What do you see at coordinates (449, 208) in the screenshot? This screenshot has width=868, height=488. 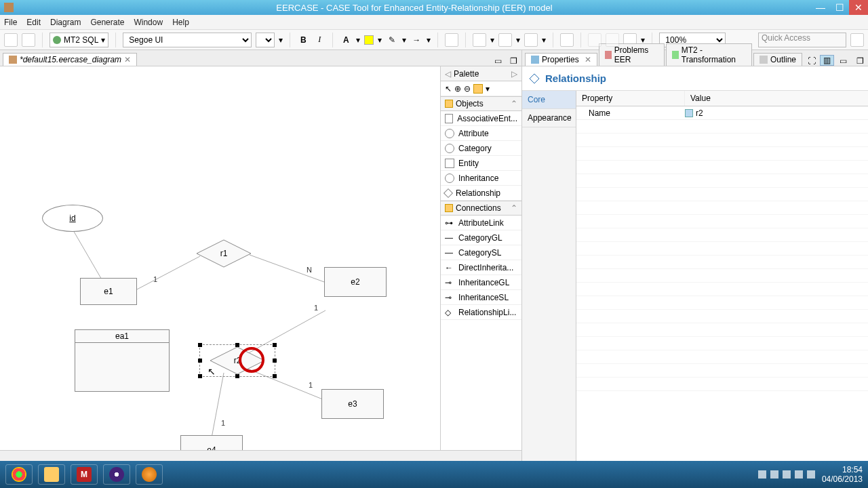 I see `folder-icon` at bounding box center [449, 208].